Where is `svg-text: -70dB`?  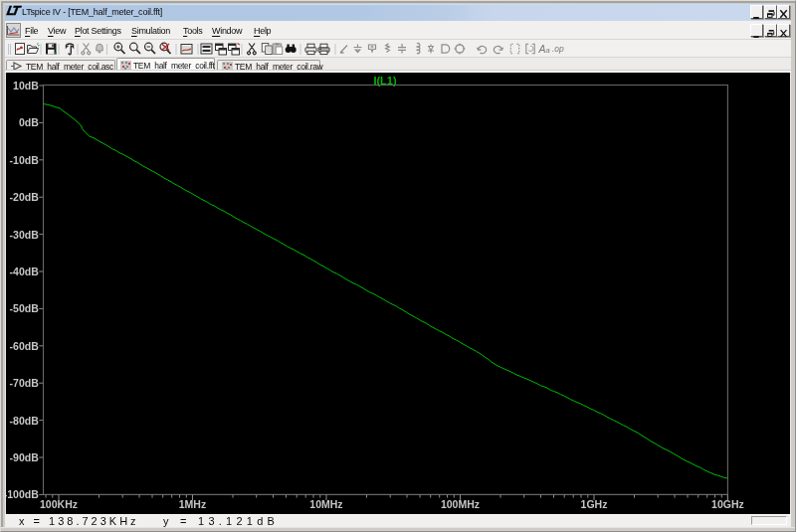
svg-text: -70dB is located at coordinates (25, 383).